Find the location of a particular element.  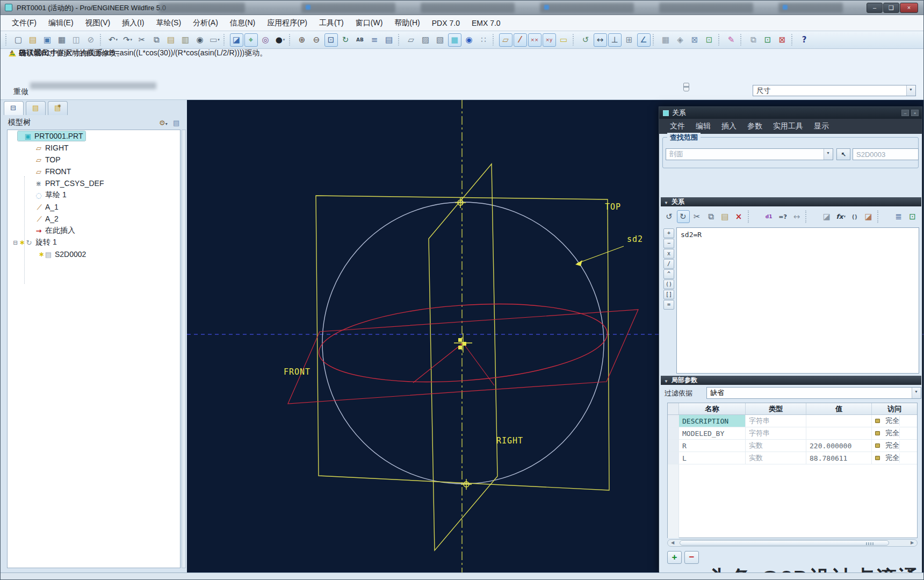

toolbar-button: ∠ is located at coordinates (644, 40).